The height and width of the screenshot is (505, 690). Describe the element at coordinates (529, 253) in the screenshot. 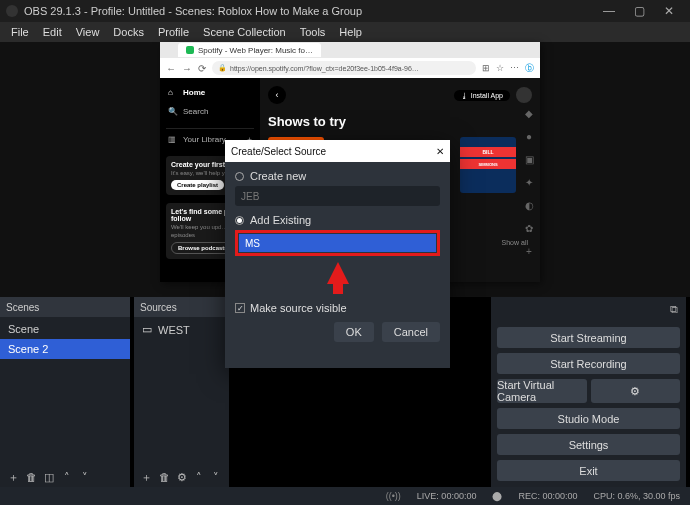

I see `edge-sidebar-icon: +` at that location.